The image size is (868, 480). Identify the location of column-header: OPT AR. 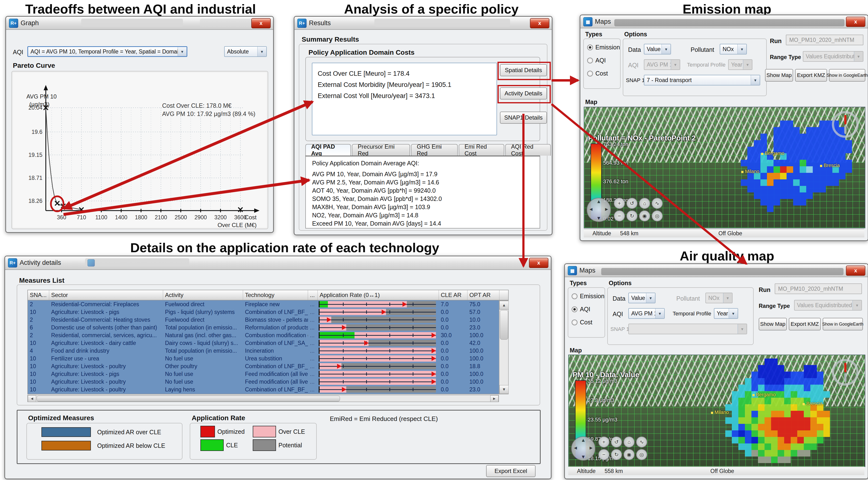
(483, 295).